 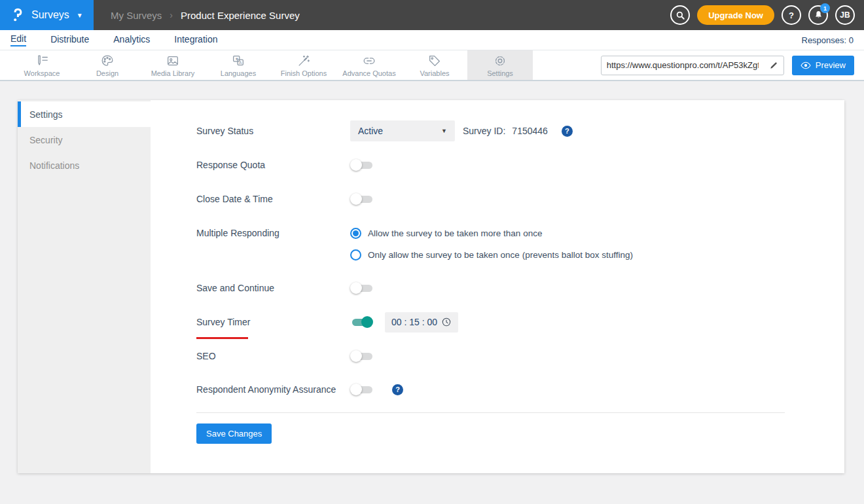 What do you see at coordinates (435, 65) in the screenshot?
I see `toolbar-item-variables: Variables` at bounding box center [435, 65].